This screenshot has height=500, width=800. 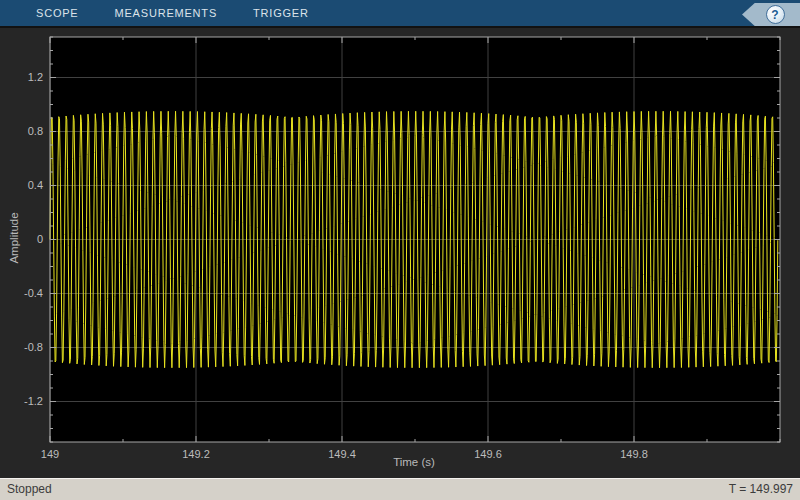 I want to click on help-banner: ?, so click(x=771, y=14).